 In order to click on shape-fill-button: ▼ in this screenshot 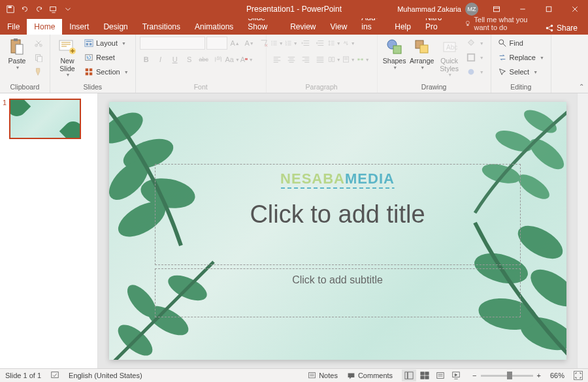, I will do `click(476, 43)`.